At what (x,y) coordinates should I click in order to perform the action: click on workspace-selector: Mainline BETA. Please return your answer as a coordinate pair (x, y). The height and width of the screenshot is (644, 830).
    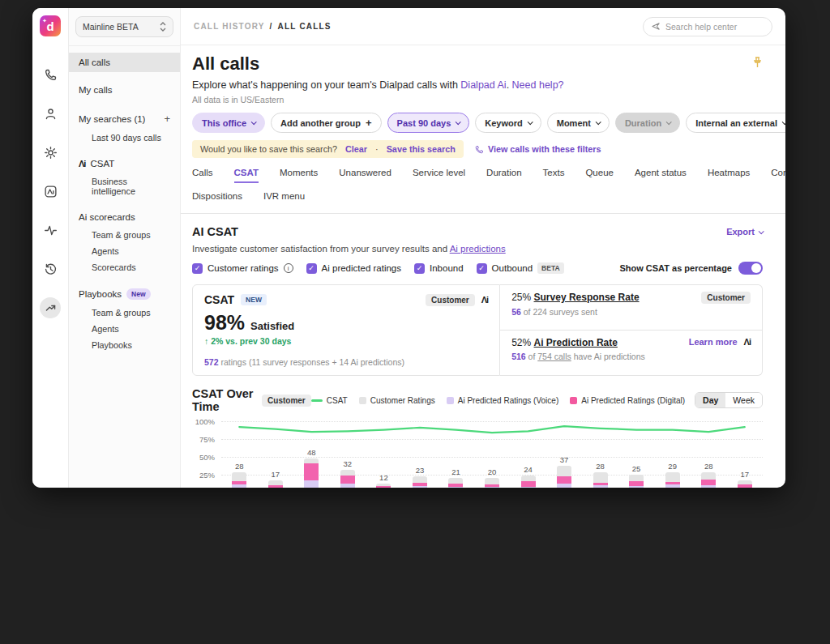
    Looking at the image, I should click on (125, 27).